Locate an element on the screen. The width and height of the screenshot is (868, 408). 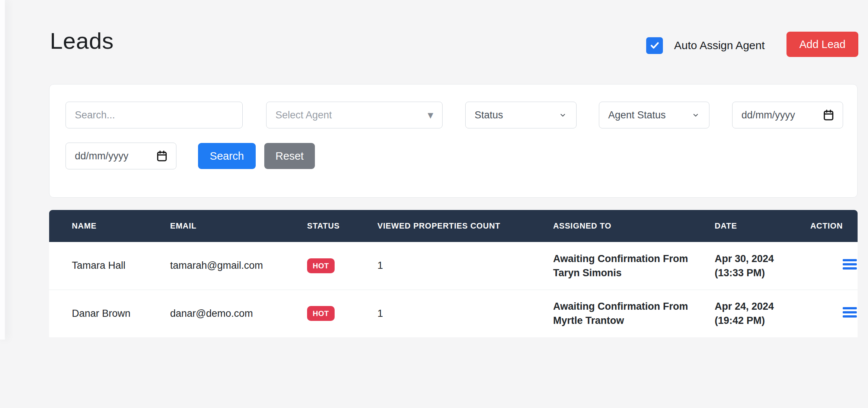
lead-date: Apr 30, 2024 (13:33 PM) is located at coordinates (762, 266).